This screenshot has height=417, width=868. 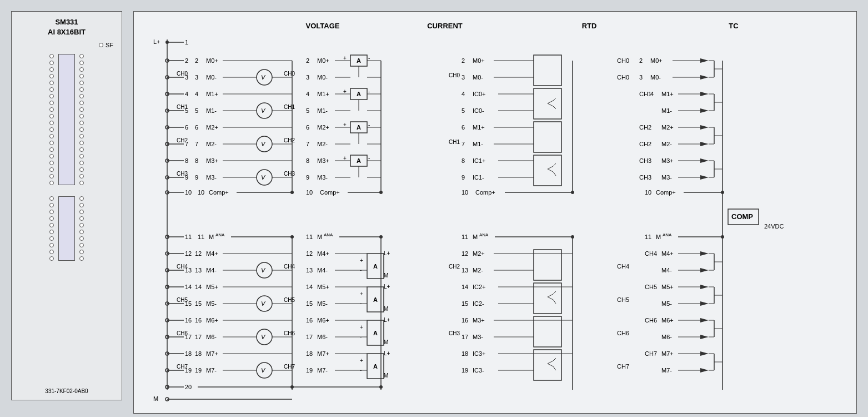 I want to click on pin2-num: 2, so click(x=187, y=61).